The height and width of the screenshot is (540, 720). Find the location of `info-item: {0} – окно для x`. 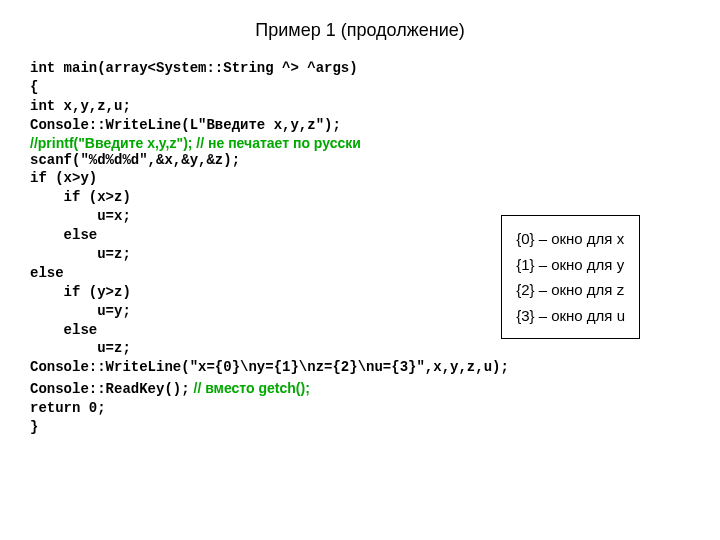

info-item: {0} – окно для x is located at coordinates (570, 239).